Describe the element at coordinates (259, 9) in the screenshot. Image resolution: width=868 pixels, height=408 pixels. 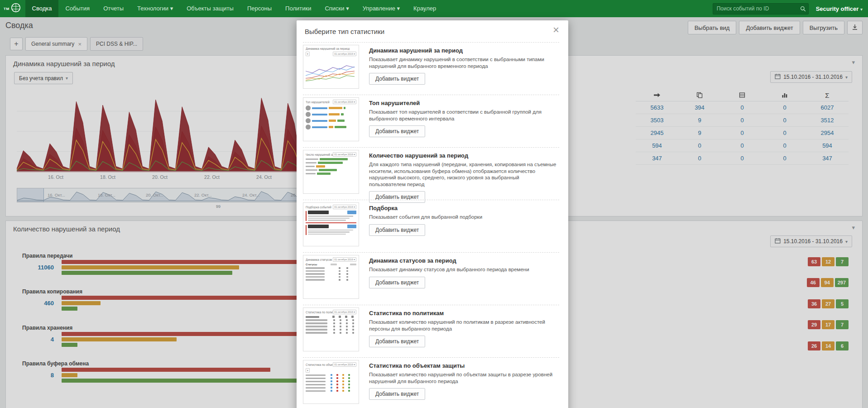
I see `nav-item-persons: Персоны` at that location.